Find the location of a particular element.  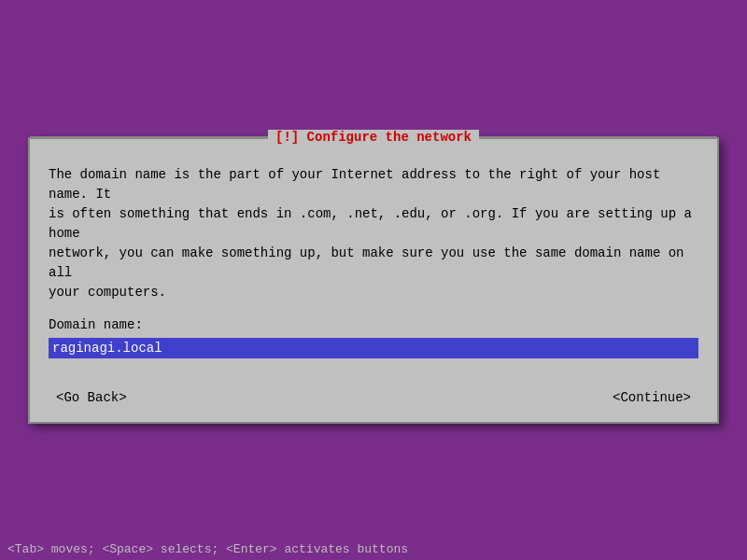

title-line-right is located at coordinates (598, 137).